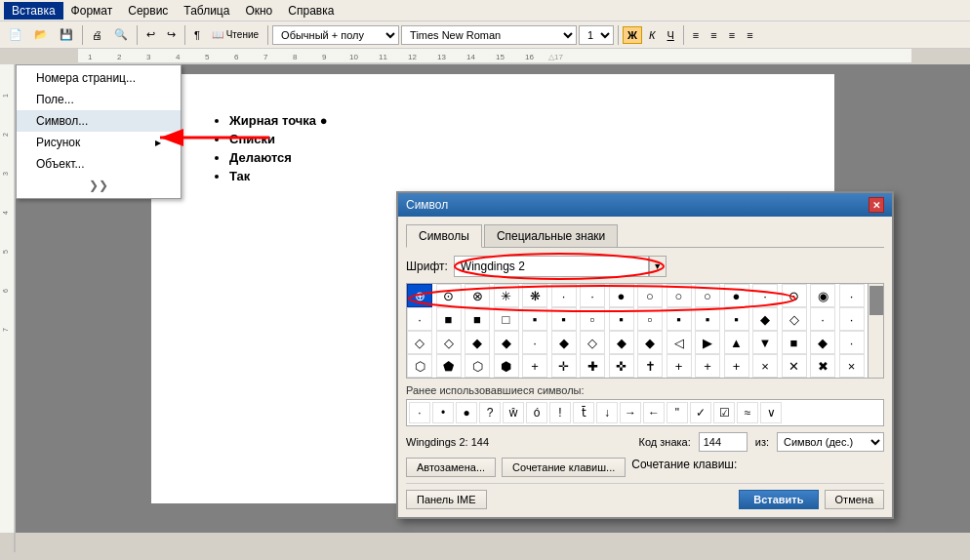 The height and width of the screenshot is (560, 970). Describe the element at coordinates (443, 413) in the screenshot. I see `recent-1: •` at that location.